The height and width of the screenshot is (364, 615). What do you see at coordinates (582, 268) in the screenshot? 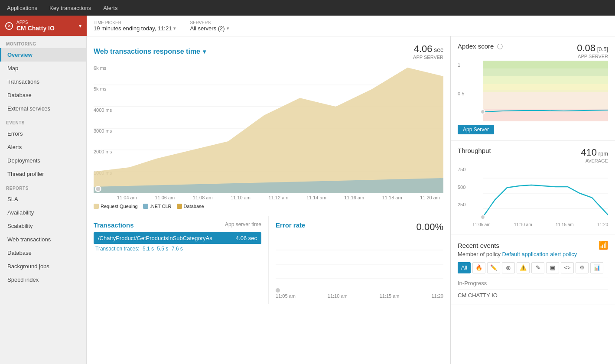
I see `filter-gear-button: ⚙` at bounding box center [582, 268].